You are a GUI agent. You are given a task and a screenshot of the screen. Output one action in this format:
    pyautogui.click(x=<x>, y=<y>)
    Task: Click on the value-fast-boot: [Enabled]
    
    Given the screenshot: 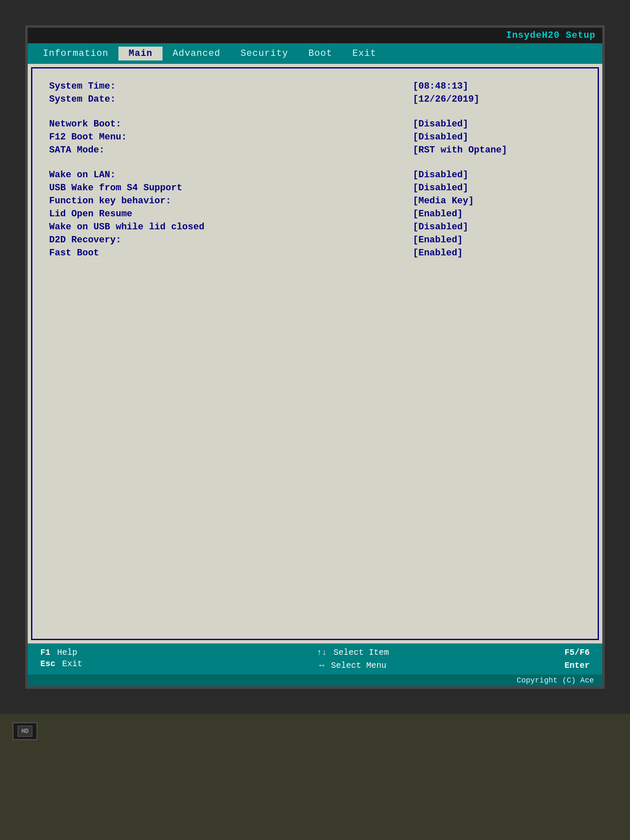 What is the action you would take?
    pyautogui.click(x=497, y=253)
    